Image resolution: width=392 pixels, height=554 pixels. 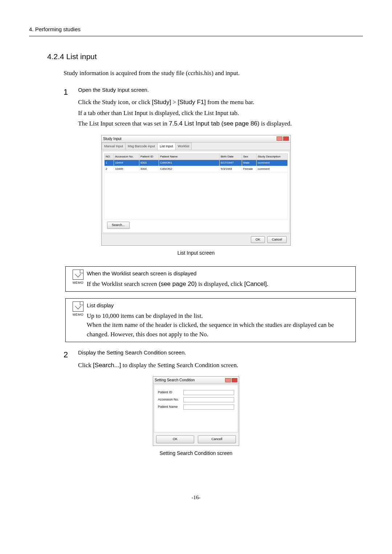 I want to click on step-number: 2, so click(x=71, y=360).